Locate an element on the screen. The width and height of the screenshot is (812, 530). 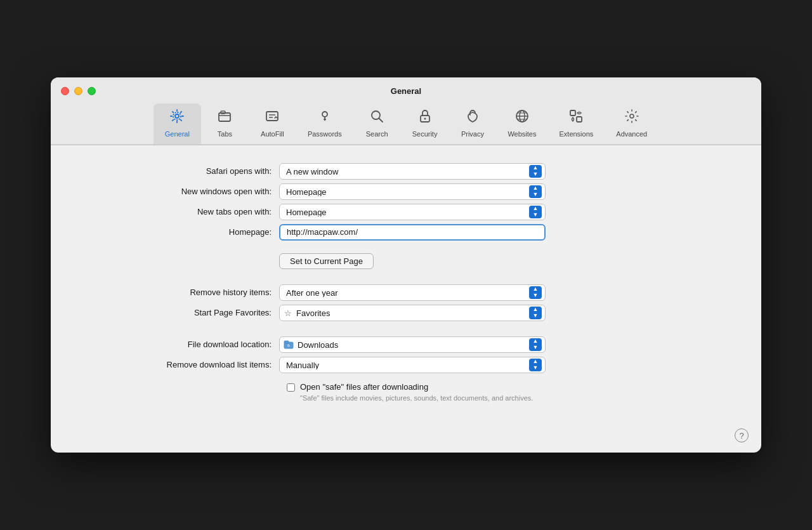
autofill-icon is located at coordinates (272, 118).